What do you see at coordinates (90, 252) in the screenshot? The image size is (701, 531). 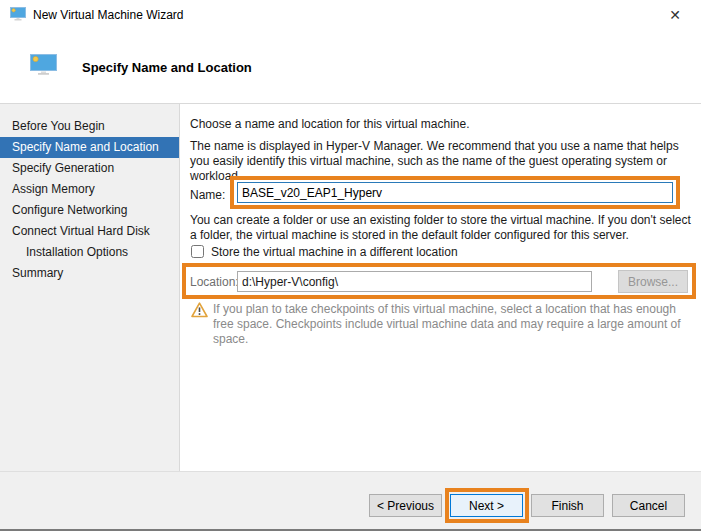 I see `sidebar-item-installation-options: Installation Options` at bounding box center [90, 252].